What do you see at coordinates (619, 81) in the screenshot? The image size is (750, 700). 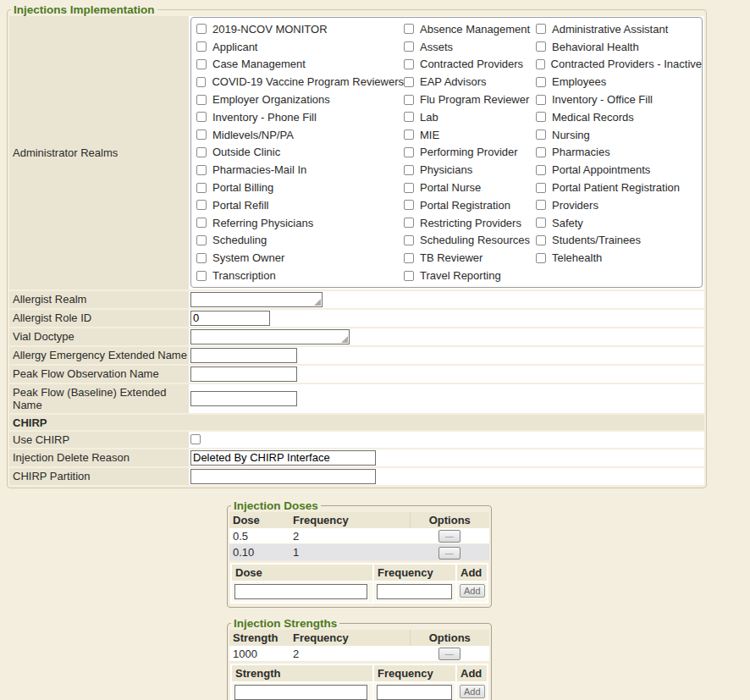 I see `realm-checkbox-item: Employees` at bounding box center [619, 81].